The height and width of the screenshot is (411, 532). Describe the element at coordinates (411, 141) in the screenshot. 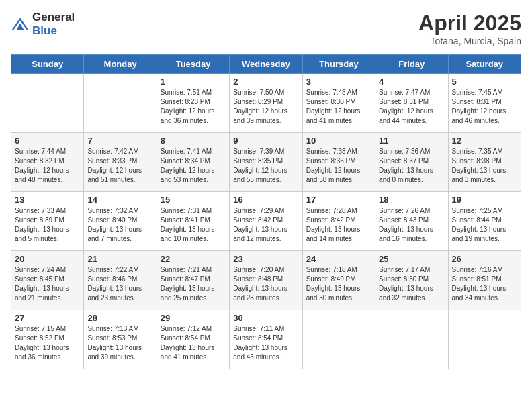

I see `day-number: 11` at that location.